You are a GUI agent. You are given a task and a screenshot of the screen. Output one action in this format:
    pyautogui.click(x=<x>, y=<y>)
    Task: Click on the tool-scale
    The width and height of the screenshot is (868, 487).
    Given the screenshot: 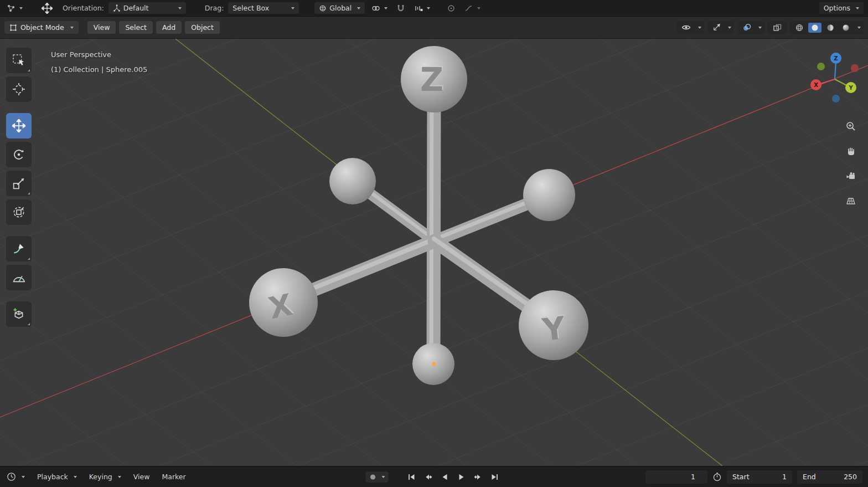 What is the action you would take?
    pyautogui.click(x=19, y=183)
    